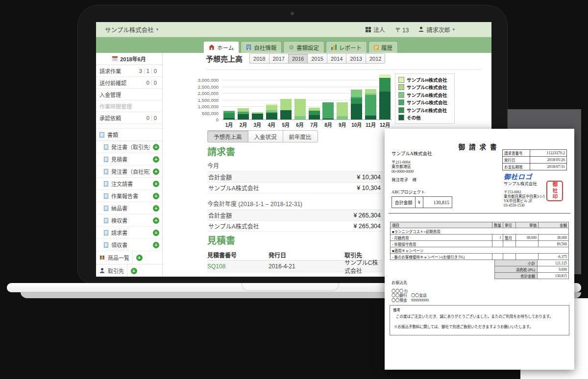  I want to click on invoice-meta-row: お支払期限2018/07/31, so click(535, 167).